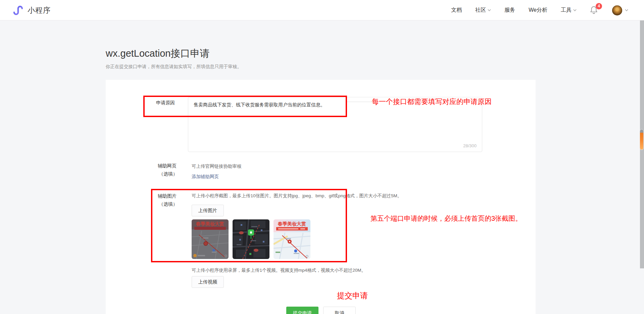  What do you see at coordinates (642, 140) in the screenshot?
I see `scrollbar-thumb` at bounding box center [642, 140].